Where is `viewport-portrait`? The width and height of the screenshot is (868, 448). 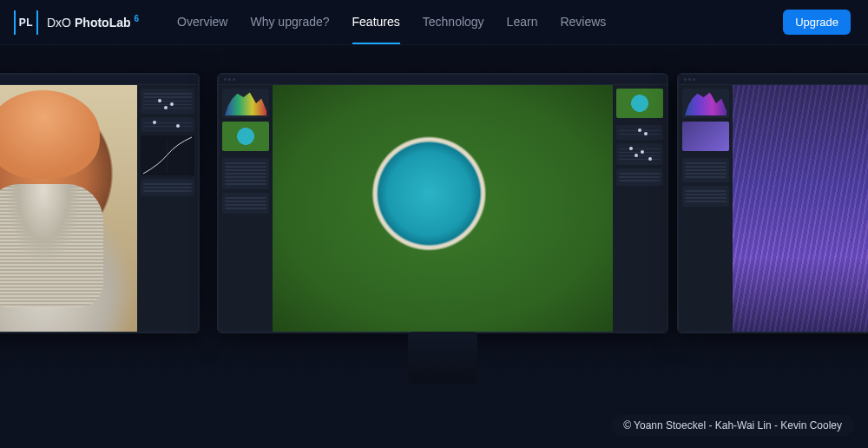
viewport-portrait is located at coordinates (69, 208).